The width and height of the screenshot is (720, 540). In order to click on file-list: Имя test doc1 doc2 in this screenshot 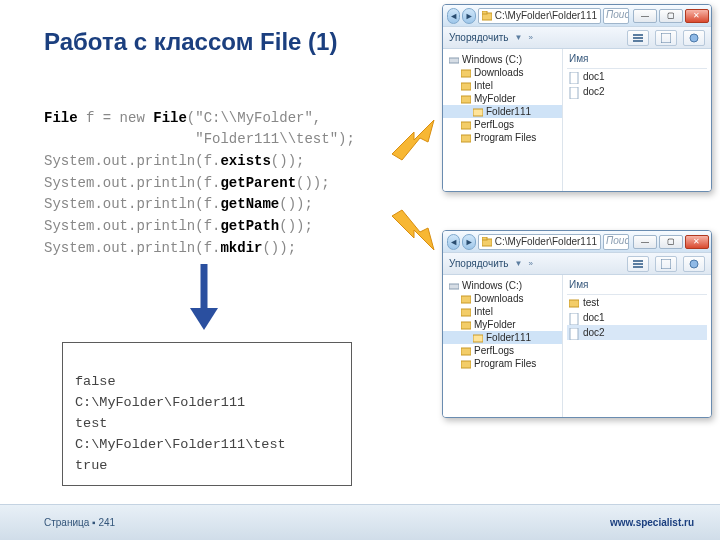, I will do `click(637, 346)`.